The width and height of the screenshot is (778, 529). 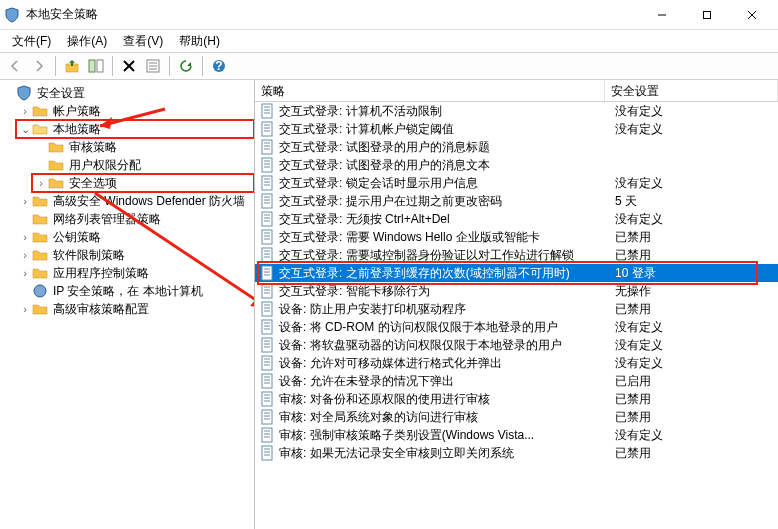 I want to click on policy-name: 交互式登录: 需要域控制器身份验证以对工作站进行解锁, so click(x=444, y=256).